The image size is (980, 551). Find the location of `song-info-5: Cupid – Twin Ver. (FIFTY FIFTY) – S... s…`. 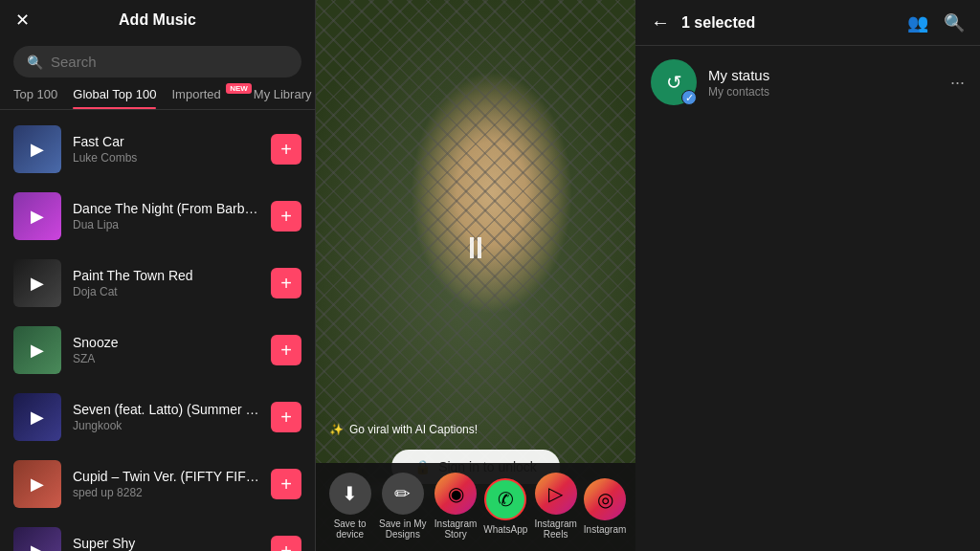

song-info-5: Cupid – Twin Ver. (FIFTY FIFTY) – S... s… is located at coordinates (167, 484).